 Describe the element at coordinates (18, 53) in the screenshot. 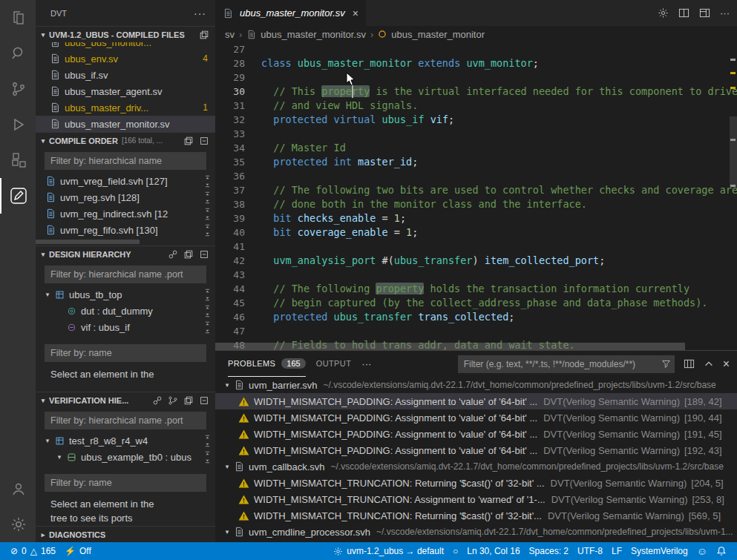

I see `search-icon` at that location.